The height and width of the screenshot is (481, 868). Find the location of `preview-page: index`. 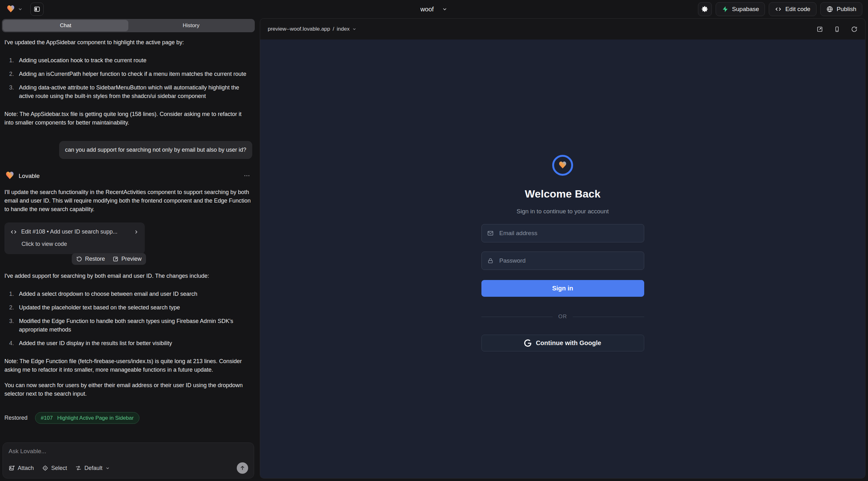

preview-page: index is located at coordinates (343, 29).